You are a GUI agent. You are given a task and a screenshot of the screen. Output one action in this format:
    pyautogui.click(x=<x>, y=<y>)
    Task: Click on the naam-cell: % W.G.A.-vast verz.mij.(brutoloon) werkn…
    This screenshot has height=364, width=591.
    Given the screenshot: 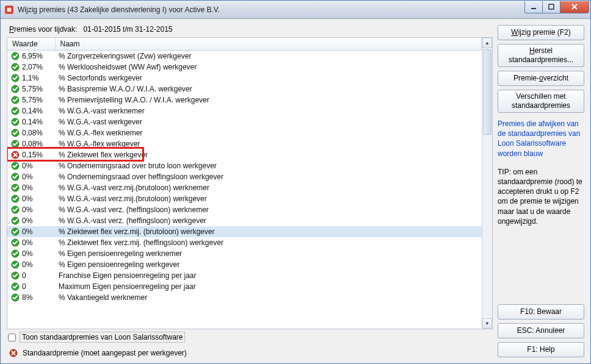 What is the action you would take?
    pyautogui.click(x=269, y=188)
    